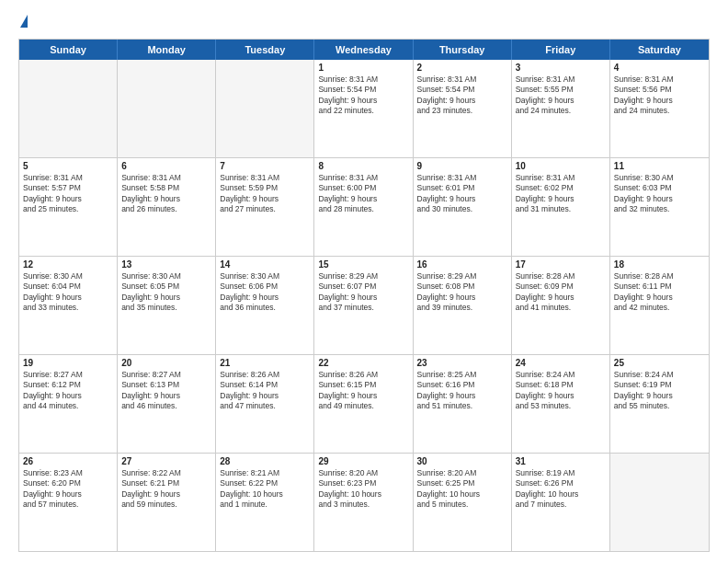 This screenshot has width=728, height=563. I want to click on day-info-text: Sunrise: 8:31 AM Sunset: 6:02 PM Dayligh…, so click(561, 194).